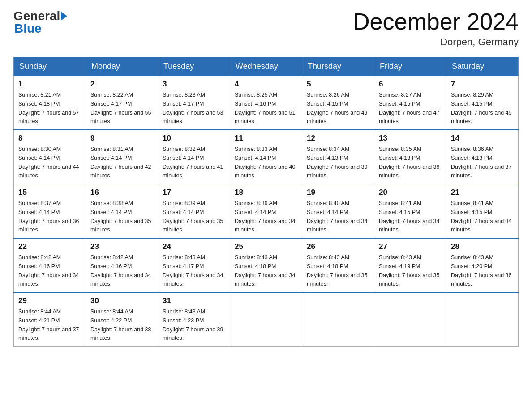 The image size is (532, 411). I want to click on day-info: Sunrise: 8:43 AMSunset: 4:19 PMDaylight:…, so click(409, 270).